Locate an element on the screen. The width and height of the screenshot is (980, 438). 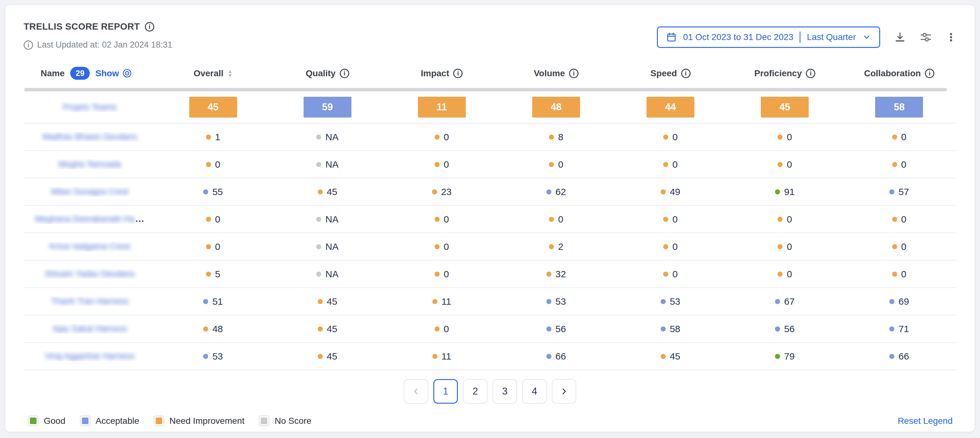
row-name-text: Projets Teams is located at coordinates (90, 107).